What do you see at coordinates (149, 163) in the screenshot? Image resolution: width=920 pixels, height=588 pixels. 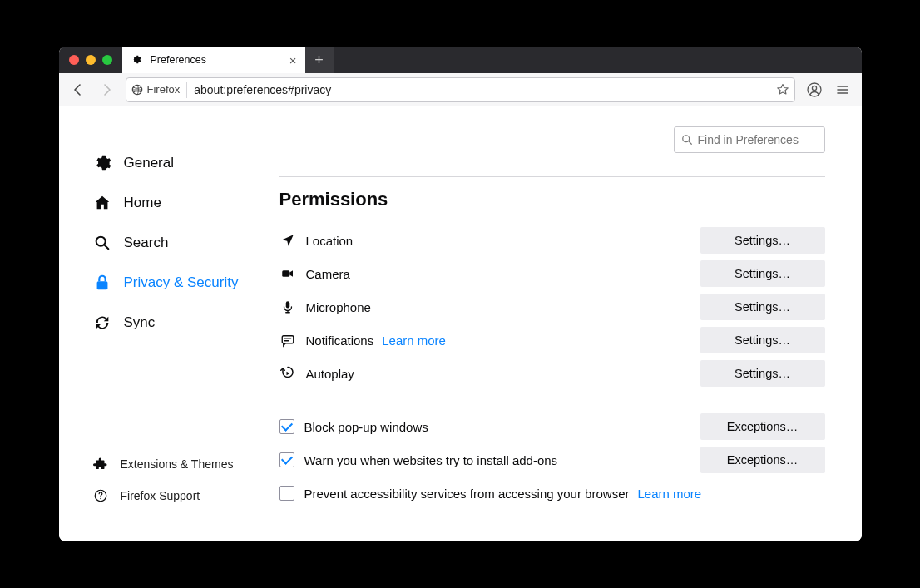 I see `category-label: General` at bounding box center [149, 163].